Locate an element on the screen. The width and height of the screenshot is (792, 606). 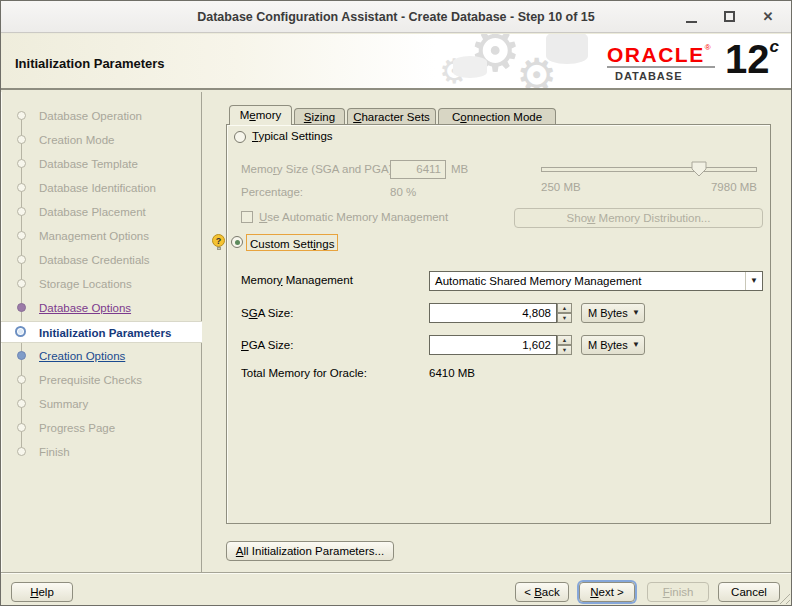
bottom-separator is located at coordinates (396, 573).